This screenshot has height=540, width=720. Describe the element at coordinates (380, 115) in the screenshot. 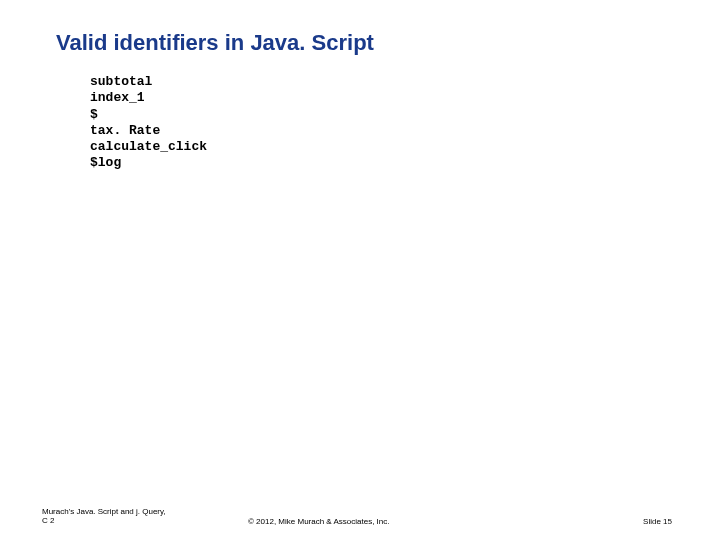

I see `identifier-item: $` at that location.